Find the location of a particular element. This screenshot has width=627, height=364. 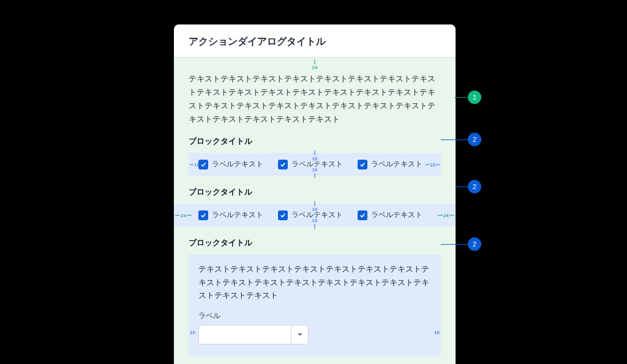

content-box: 16 16 テキストテキストテキストテキストテキストテキストテキストテキストテキ… is located at coordinates (315, 306).